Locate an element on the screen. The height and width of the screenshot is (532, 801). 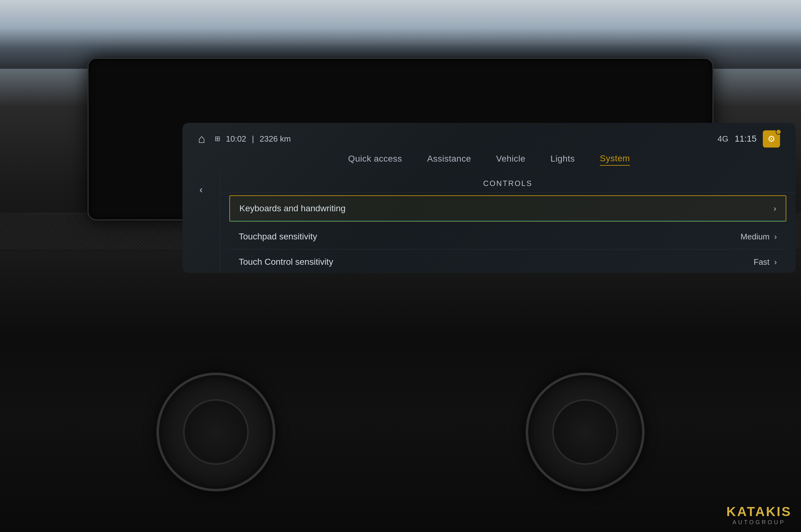
settings-icon: ⚙ is located at coordinates (771, 139).